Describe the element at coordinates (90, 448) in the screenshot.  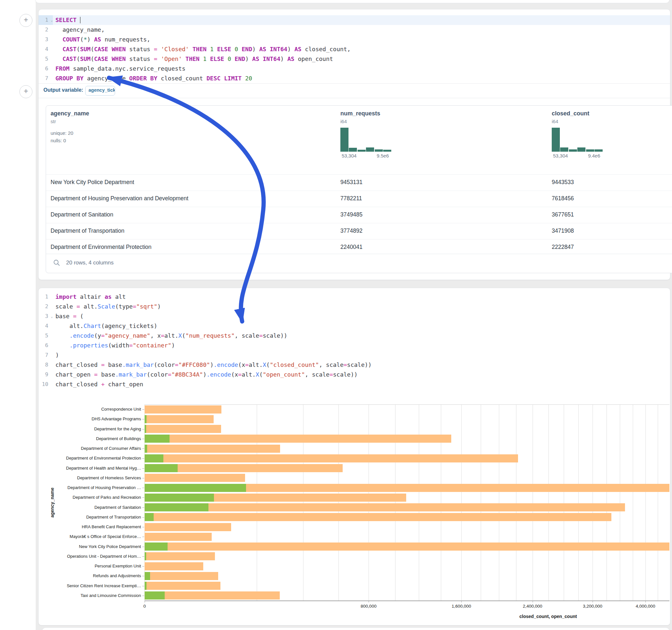
I see `category-label: Department of Consumer Affairs` at that location.